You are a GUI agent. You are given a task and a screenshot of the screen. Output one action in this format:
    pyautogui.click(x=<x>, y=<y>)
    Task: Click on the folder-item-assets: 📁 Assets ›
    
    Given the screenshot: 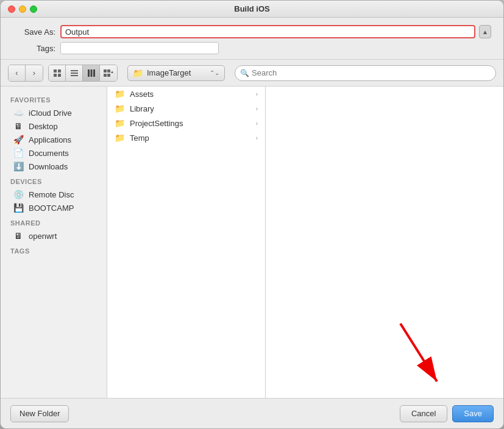 What is the action you would take?
    pyautogui.click(x=186, y=94)
    